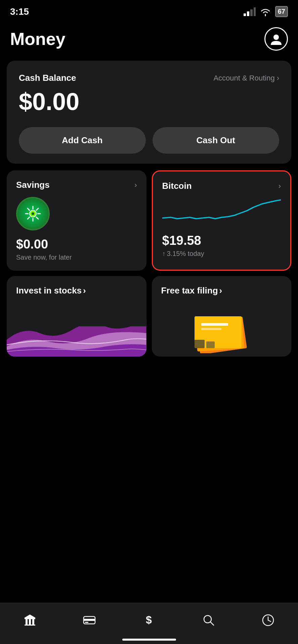 The image size is (298, 644). Describe the element at coordinates (33, 214) in the screenshot. I see `savings-gear-icon` at that location.